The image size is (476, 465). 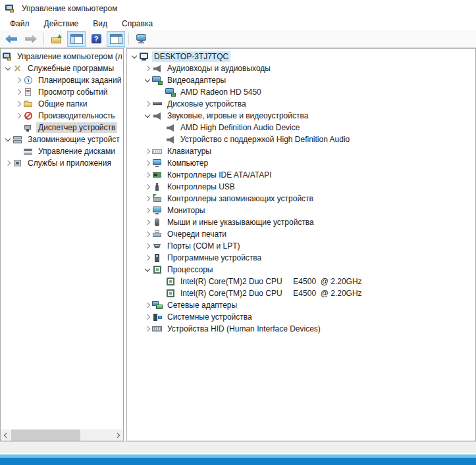 I want to click on tree-item: Планировщик заданий, so click(x=62, y=80).